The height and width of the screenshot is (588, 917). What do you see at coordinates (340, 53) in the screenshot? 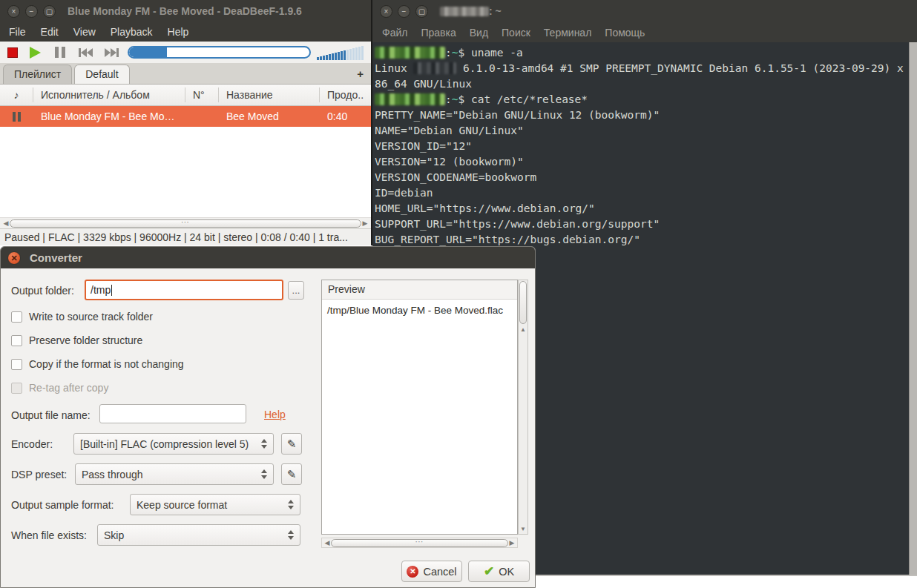
I see `volume-bars` at bounding box center [340, 53].